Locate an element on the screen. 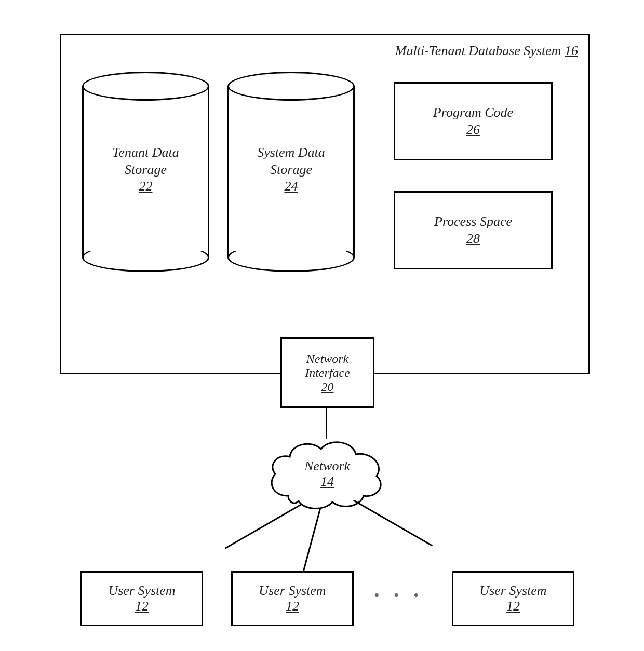  nif-line1: Network is located at coordinates (327, 359).